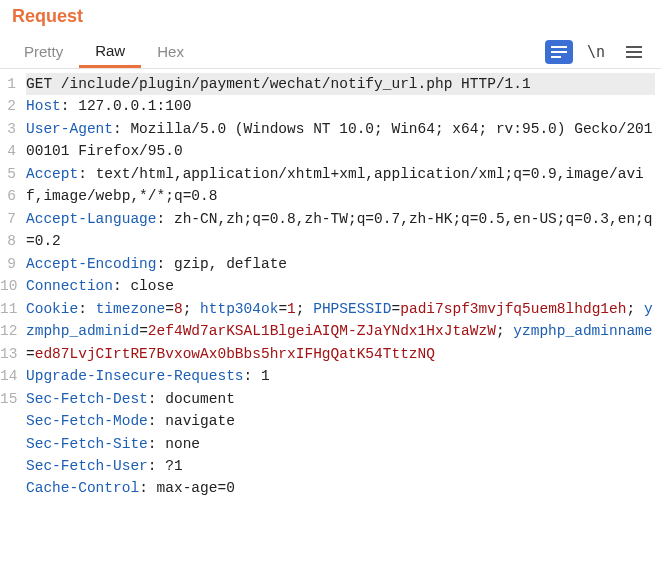 The image size is (661, 575). What do you see at coordinates (340, 444) in the screenshot?
I see `header-sec-fetch-site: Sec-Fetch-Site: none` at bounding box center [340, 444].